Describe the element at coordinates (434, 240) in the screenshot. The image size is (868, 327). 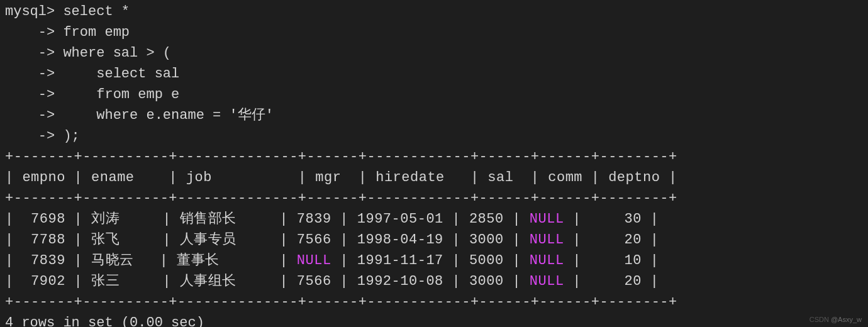
I see `table-row: | 7788 | 张飞 | 人事专员 | 7566 | 1998-04-19 |…` at that location.